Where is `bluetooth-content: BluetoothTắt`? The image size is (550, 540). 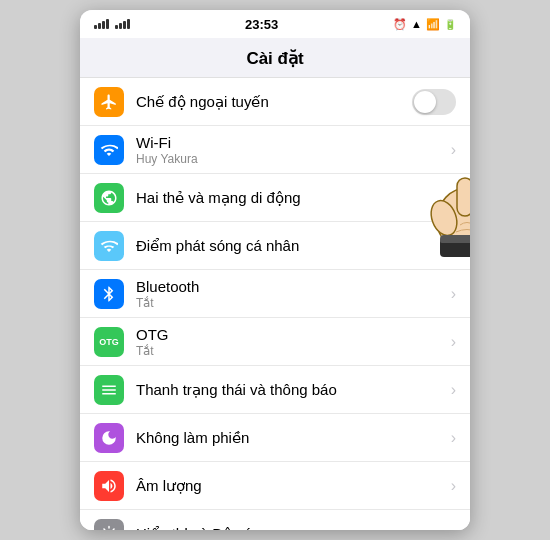
bluetooth-content: BluetoothTắt is located at coordinates (294, 294).